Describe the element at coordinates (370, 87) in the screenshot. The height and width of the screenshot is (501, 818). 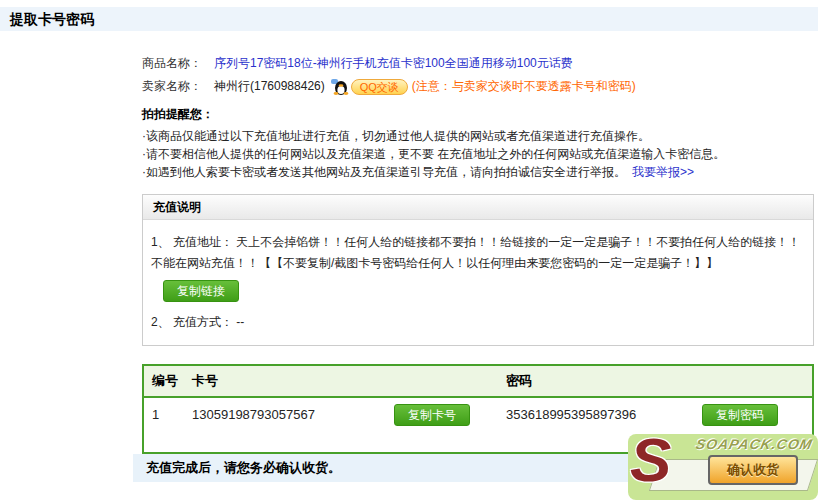
I see `qq-chat-button: QQ交谈` at that location.